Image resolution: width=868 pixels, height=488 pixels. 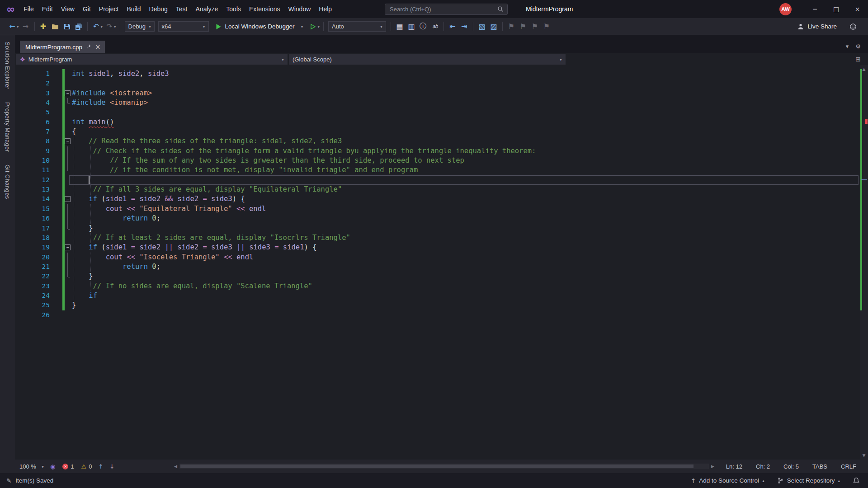 What do you see at coordinates (33, 315) in the screenshot?
I see `line-number: 26` at bounding box center [33, 315].